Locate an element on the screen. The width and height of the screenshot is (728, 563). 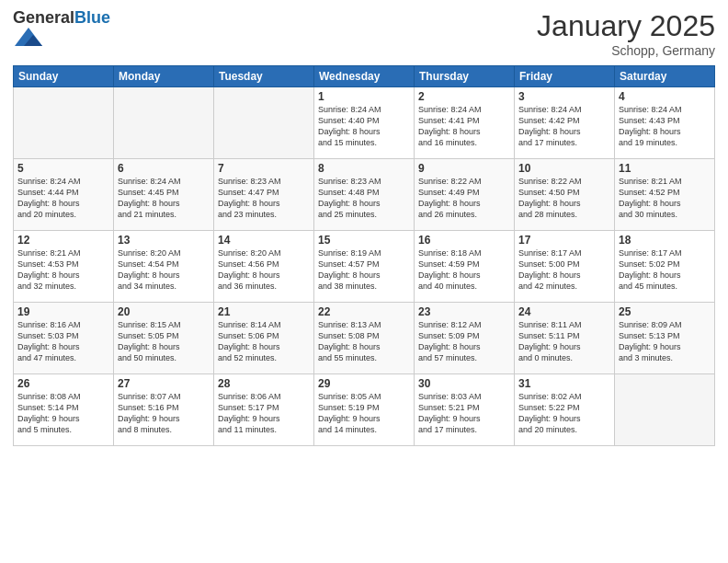
calendar-cell-w5-d1: 26Sunrise: 8:08 AM Sunset: 5:14 PM Dayli… is located at coordinates (64, 410).